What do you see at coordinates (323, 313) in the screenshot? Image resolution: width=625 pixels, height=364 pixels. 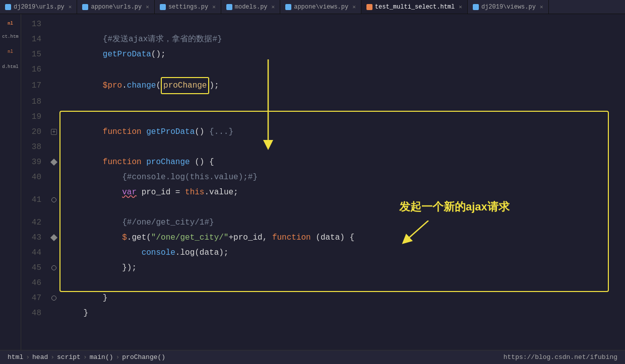 I see `code-line-48: 48 }` at bounding box center [323, 313].